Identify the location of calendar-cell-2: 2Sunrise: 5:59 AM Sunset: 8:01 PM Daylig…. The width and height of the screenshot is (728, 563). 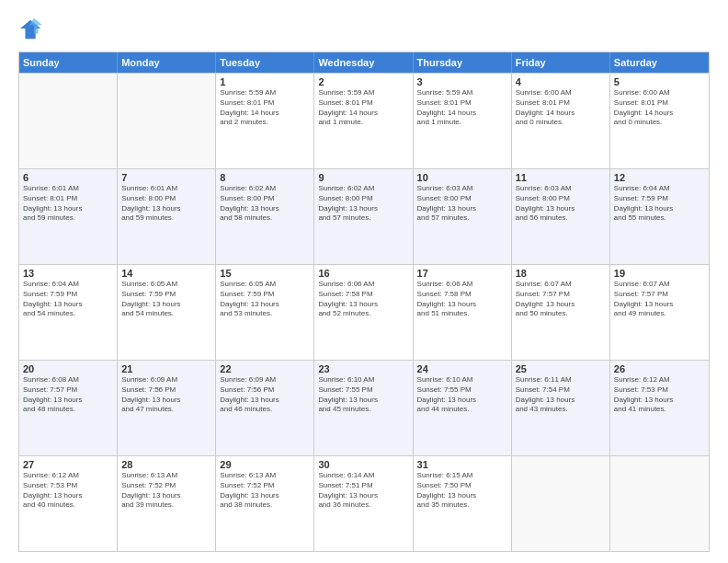
(364, 121).